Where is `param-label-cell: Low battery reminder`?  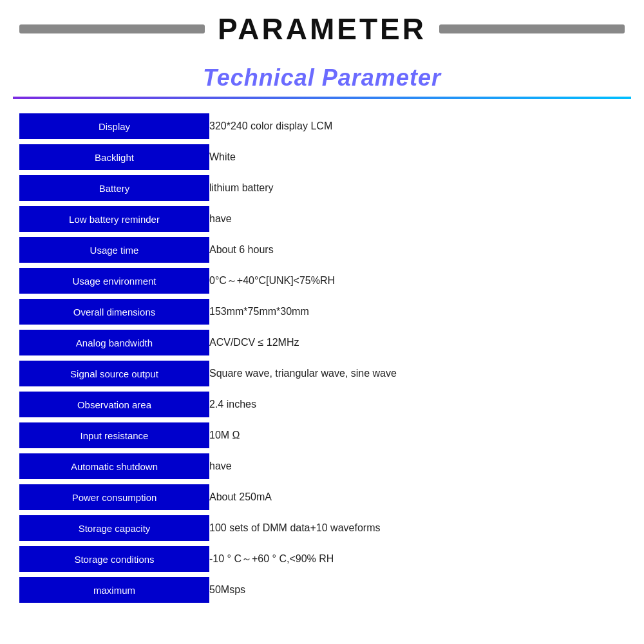
param-label-cell: Low battery reminder is located at coordinates (115, 219).